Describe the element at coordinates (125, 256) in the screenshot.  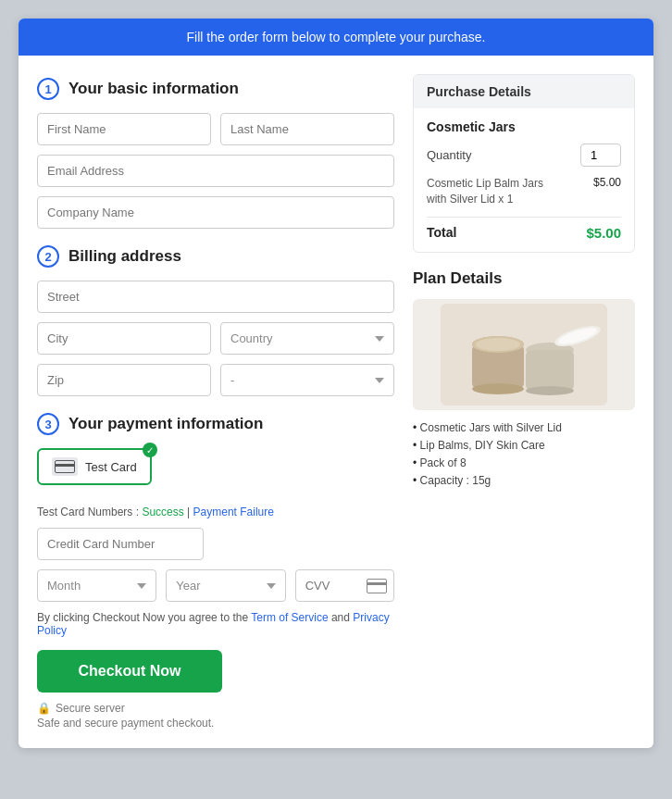
I see `section-2-label: Billing address` at that location.